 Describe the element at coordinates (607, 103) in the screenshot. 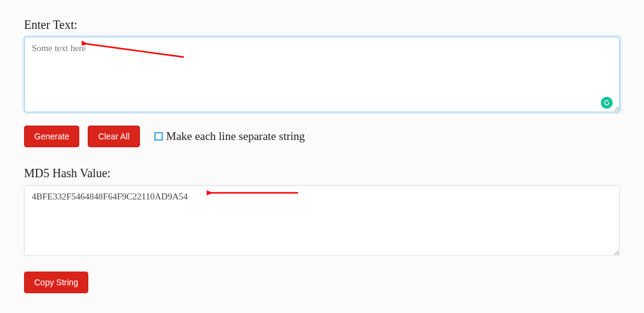

I see `grammarly-icon` at that location.